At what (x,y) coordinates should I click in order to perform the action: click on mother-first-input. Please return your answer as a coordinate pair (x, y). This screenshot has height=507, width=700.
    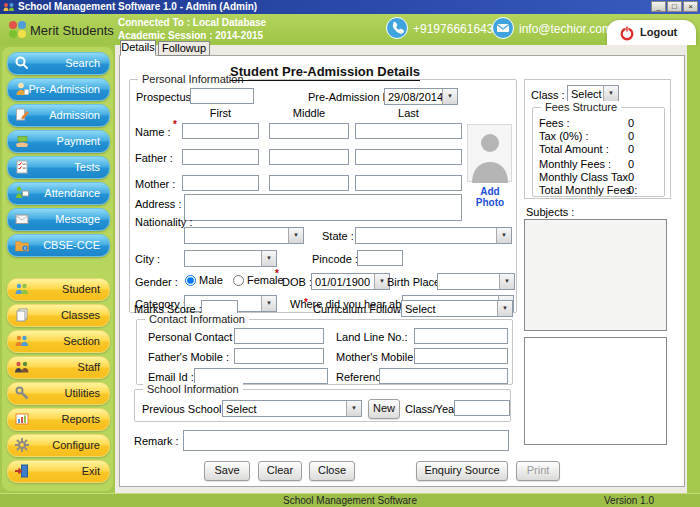
    Looking at the image, I should click on (220, 183).